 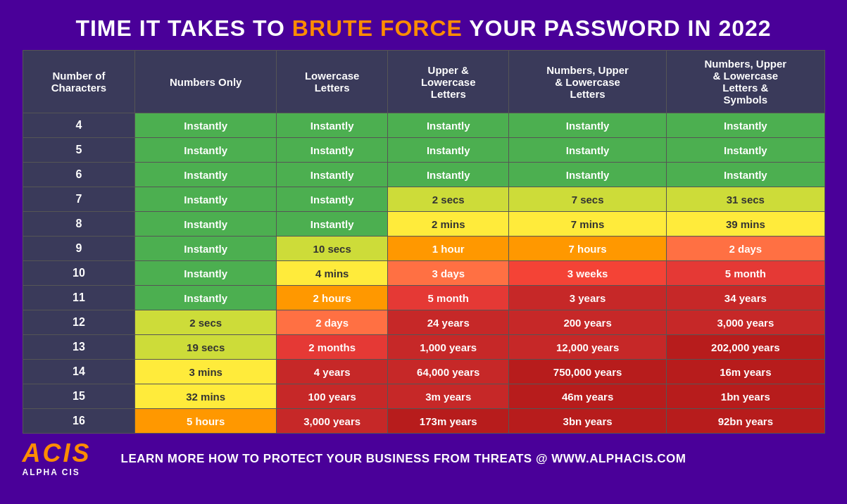 What do you see at coordinates (377, 28) in the screenshot?
I see `title-highlight: BRUTE FORCE` at bounding box center [377, 28].